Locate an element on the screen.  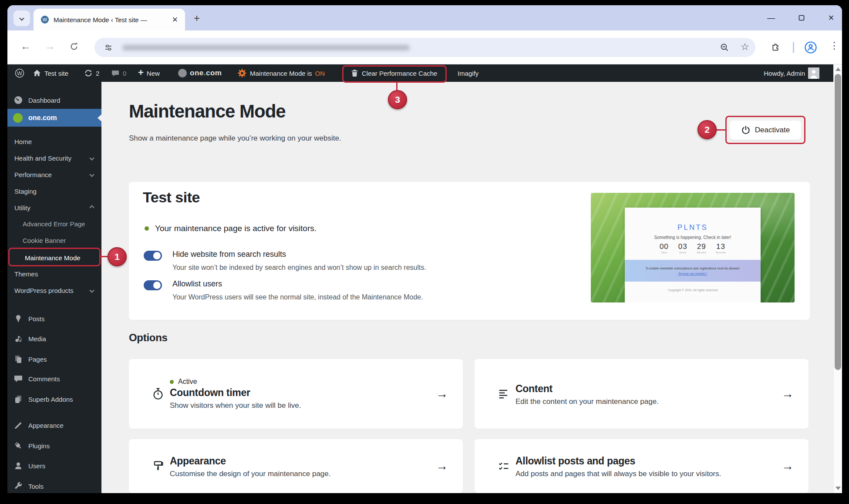
allowlist-posts-card: Allowlist posts and pages Add posts and … is located at coordinates (642, 466).